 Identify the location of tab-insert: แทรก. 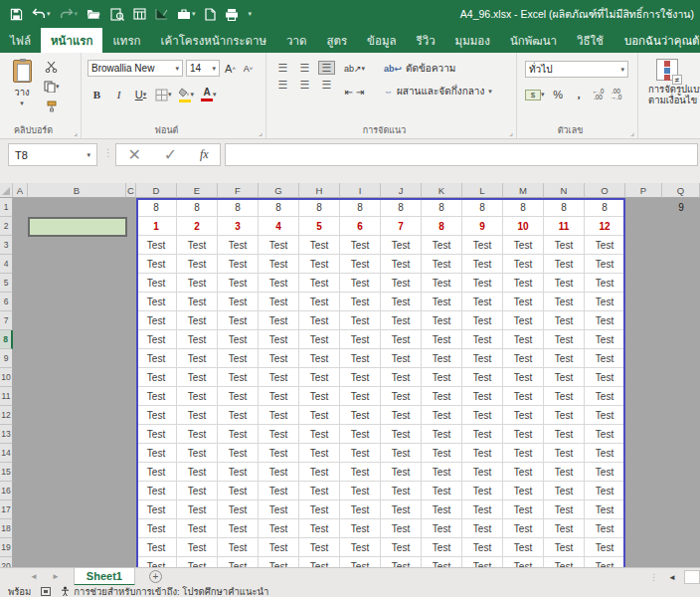
(126, 40).